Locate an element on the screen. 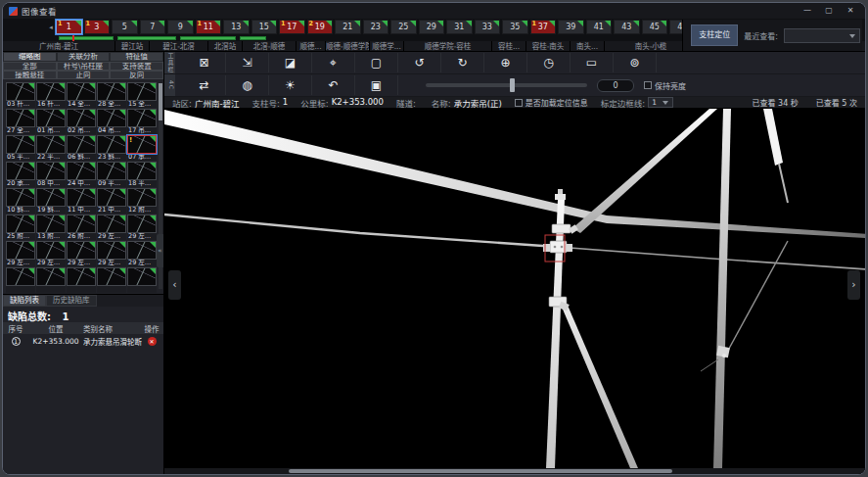 The height and width of the screenshot is (477, 868). defect-panel-tab: 缺陷列表 is located at coordinates (24, 301).